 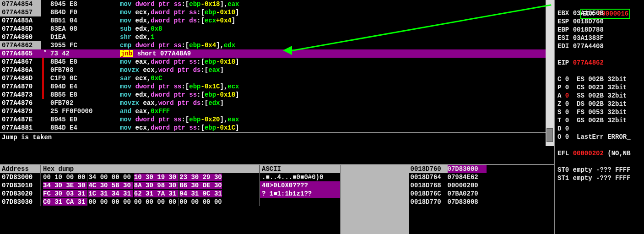 I want to click on disasm-address: 077A4873, so click(x=21, y=95).